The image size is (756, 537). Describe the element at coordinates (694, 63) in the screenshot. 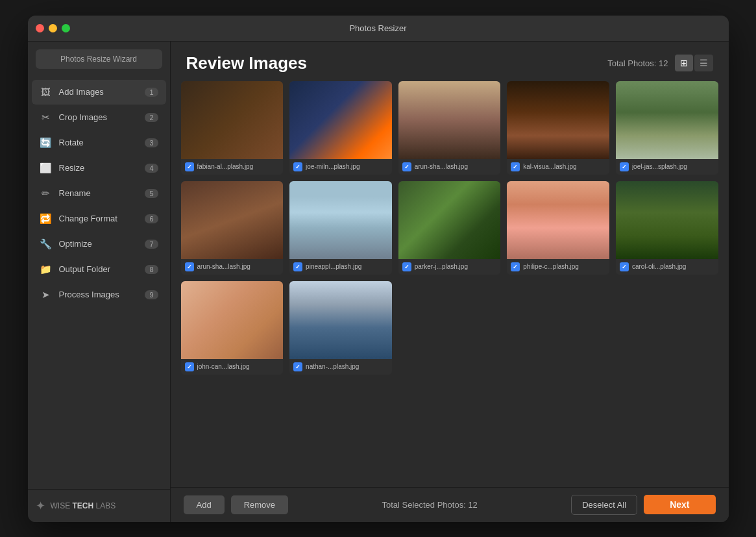

I see `view-toggles: ⊞ ☰` at that location.